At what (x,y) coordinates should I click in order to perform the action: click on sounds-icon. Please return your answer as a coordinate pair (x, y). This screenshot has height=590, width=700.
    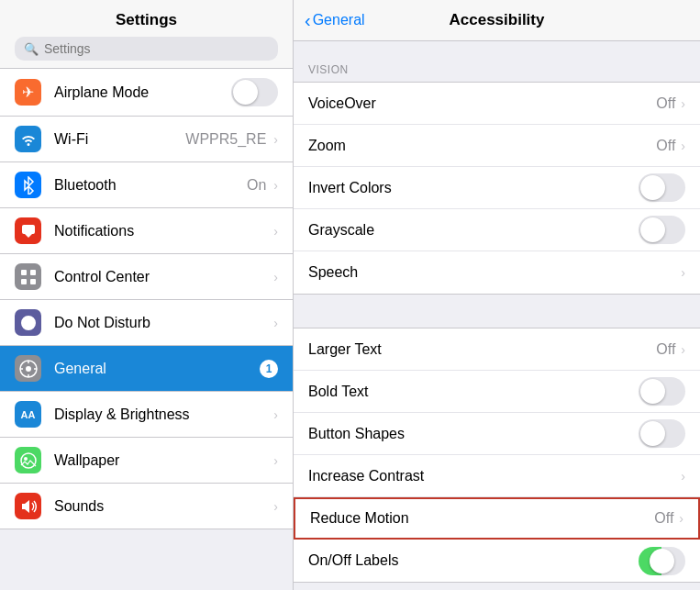
    Looking at the image, I should click on (28, 507).